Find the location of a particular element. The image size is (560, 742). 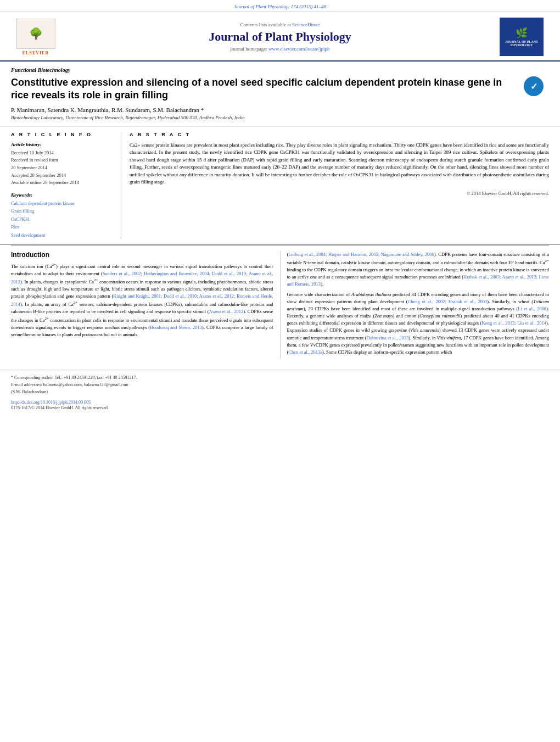

journal-logo-plant-icon: 🌿 is located at coordinates (522, 33).